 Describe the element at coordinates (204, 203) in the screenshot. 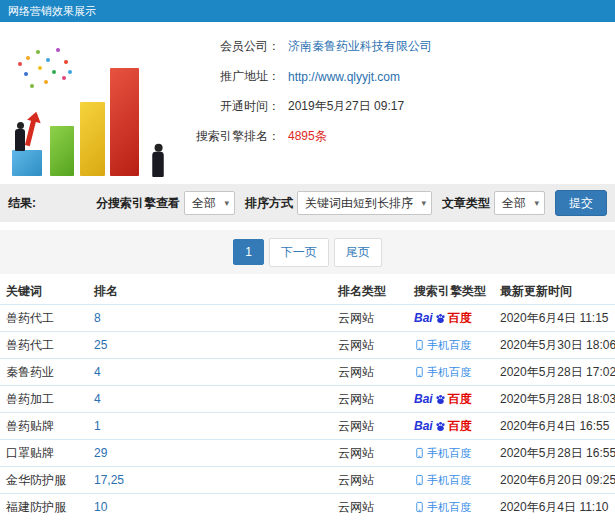

I see `engine-filter-value: 全部` at that location.